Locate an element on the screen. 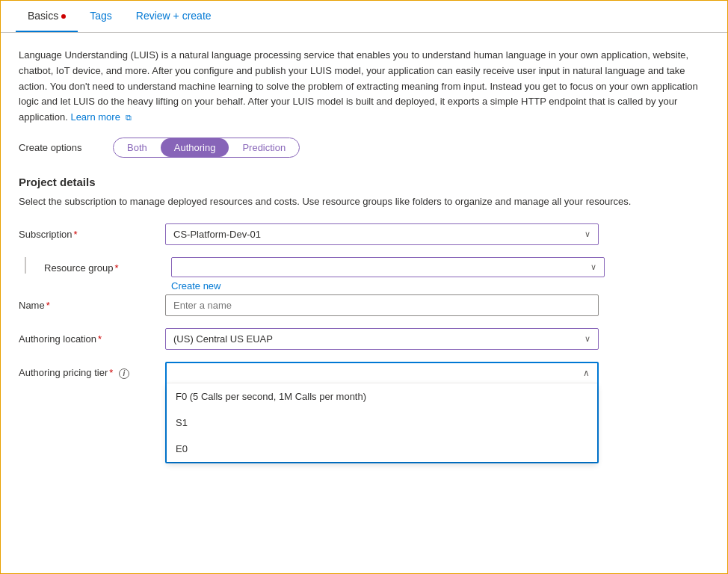 The image size is (728, 574). create-new-link: Create new is located at coordinates (388, 286).